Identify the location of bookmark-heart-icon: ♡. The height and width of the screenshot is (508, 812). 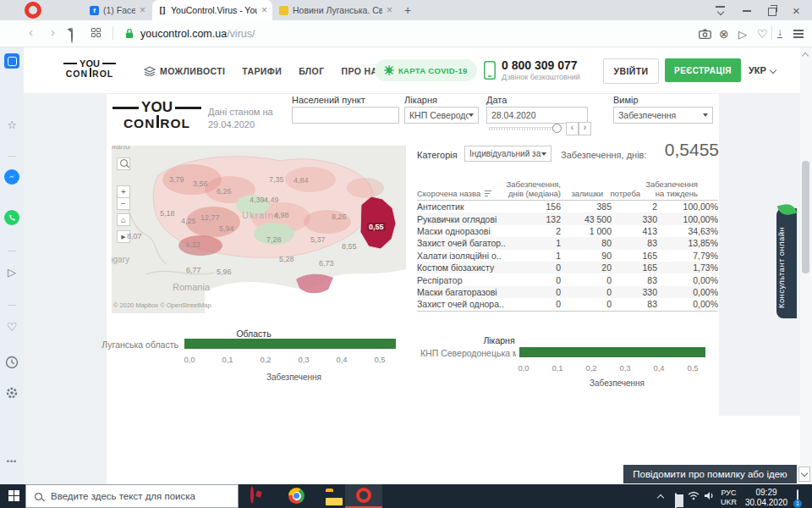
(763, 34).